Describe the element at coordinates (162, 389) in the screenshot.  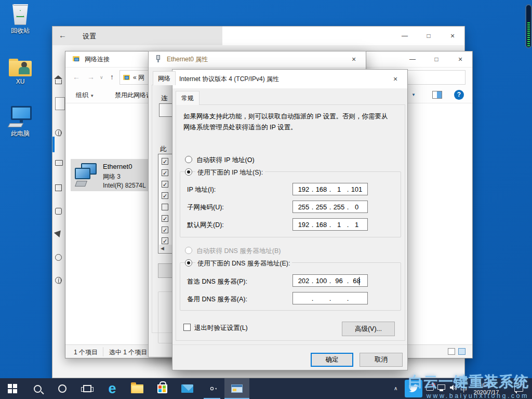
I see `store-icon` at that location.